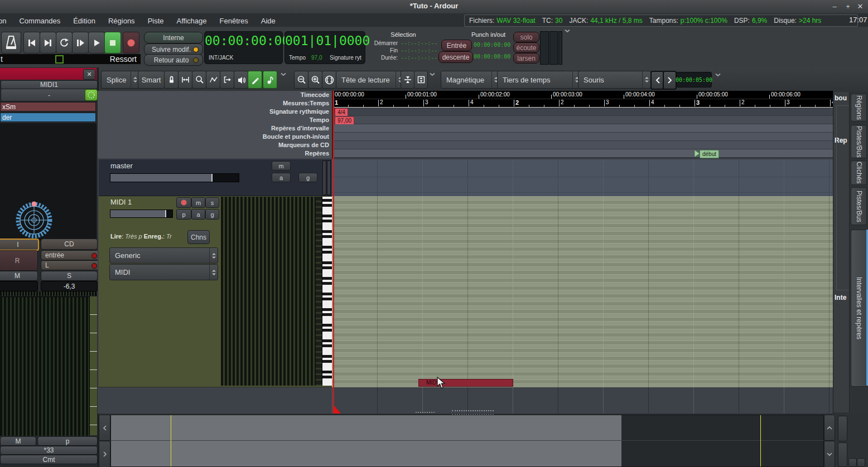 This screenshot has width=868, height=467. I want to click on menu-item: Fenêtres, so click(234, 21).